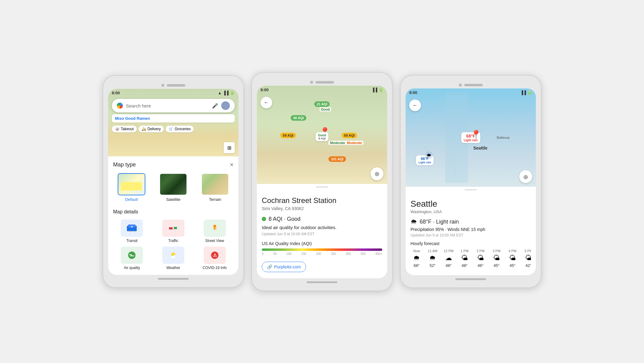 The image size is (644, 363). Describe the element at coordinates (417, 258) in the screenshot. I see `hourly-icon-0: 🌧` at that location.